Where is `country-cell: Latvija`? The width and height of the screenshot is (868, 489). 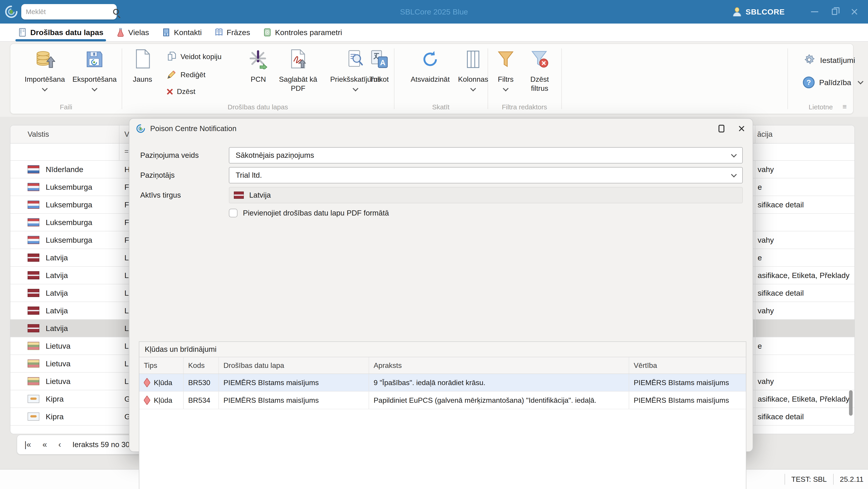 country-cell: Latvija is located at coordinates (65, 276).